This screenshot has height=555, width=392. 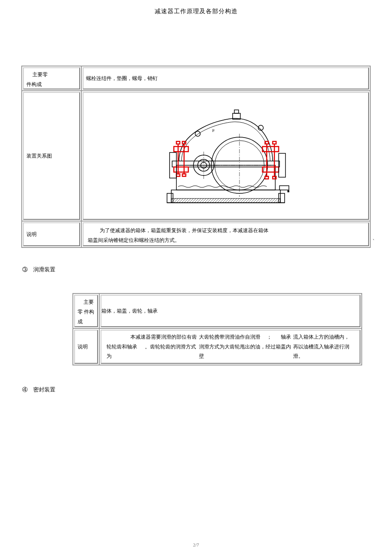 What do you see at coordinates (213, 129) in the screenshot?
I see `diagram-mark: μ` at bounding box center [213, 129].